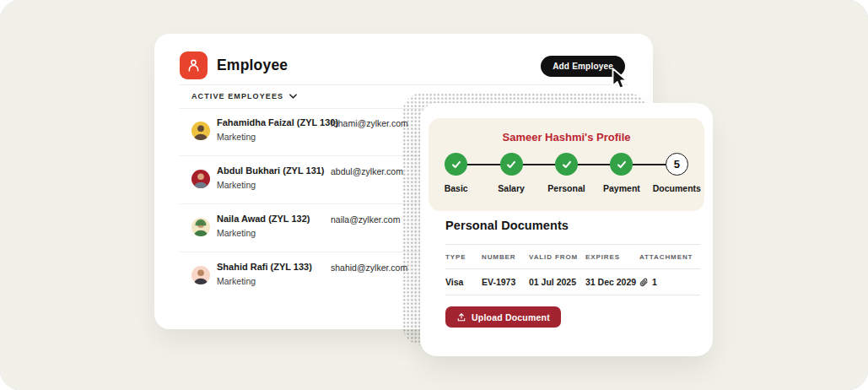 The image size is (868, 390). What do you see at coordinates (505, 257) in the screenshot?
I see `column-header-number: NUMBER` at bounding box center [505, 257].